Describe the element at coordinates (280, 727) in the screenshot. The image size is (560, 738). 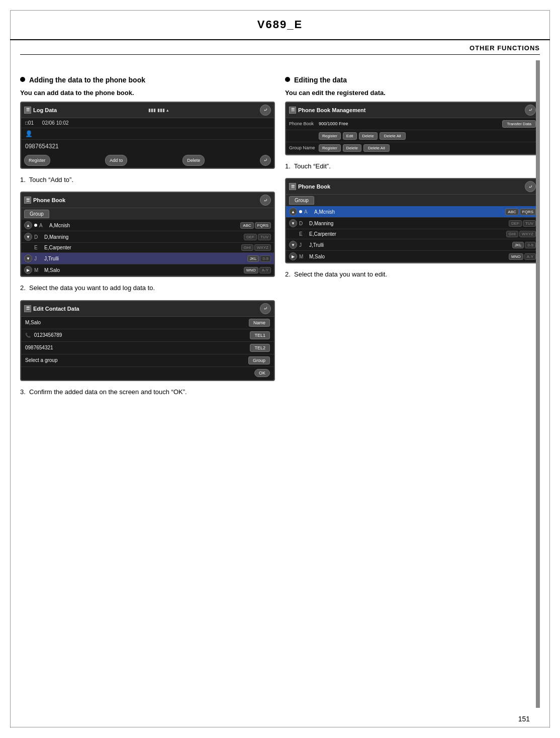
I see `border-bottom` at that location.